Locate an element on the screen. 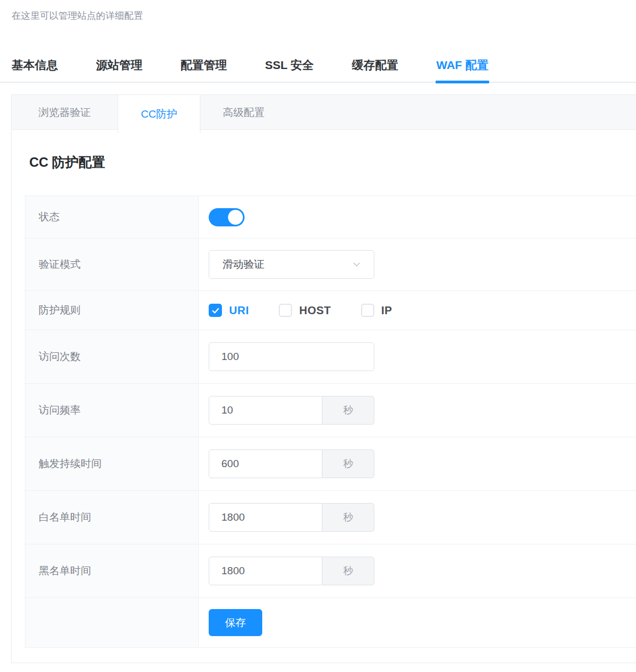  status-toggle is located at coordinates (226, 218).